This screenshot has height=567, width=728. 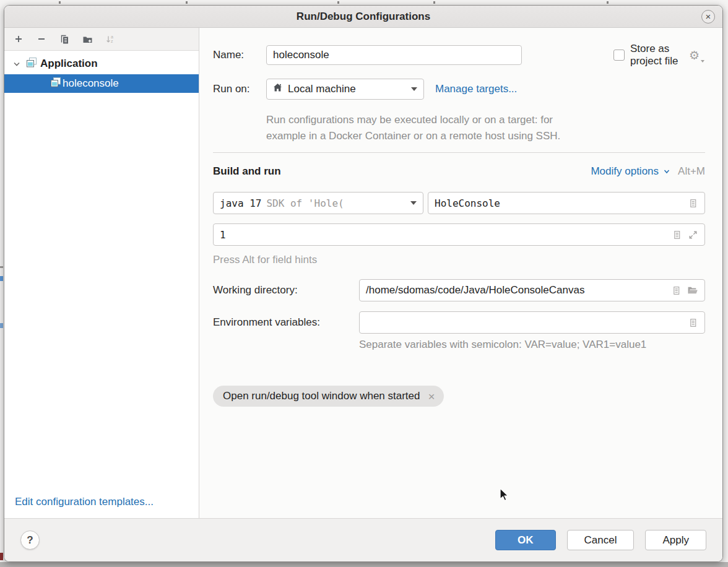 What do you see at coordinates (112, 41) in the screenshot?
I see `svg-text: z` at bounding box center [112, 41].